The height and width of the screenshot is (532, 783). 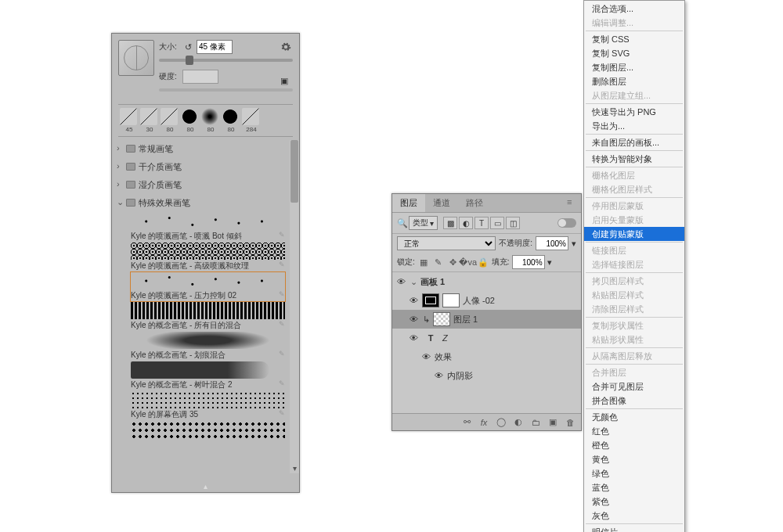 What do you see at coordinates (438, 262) in the screenshot?
I see `lock-paint-icon: ✎` at bounding box center [438, 262].